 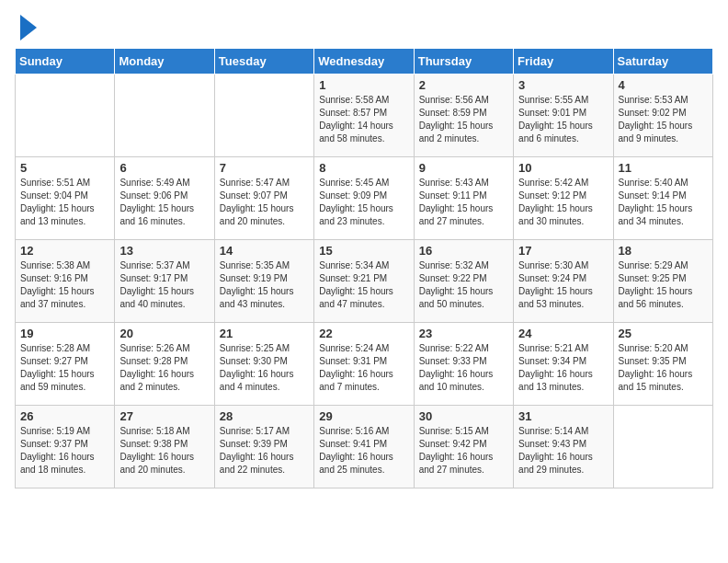 I want to click on calendar-week-row: 1Sunrise: 5:58 AMSunset: 8:57 PMDaylight…, so click(x=364, y=116).